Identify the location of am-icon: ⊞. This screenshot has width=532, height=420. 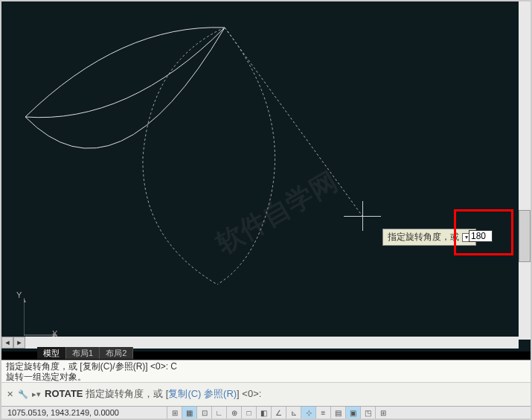
(382, 413).